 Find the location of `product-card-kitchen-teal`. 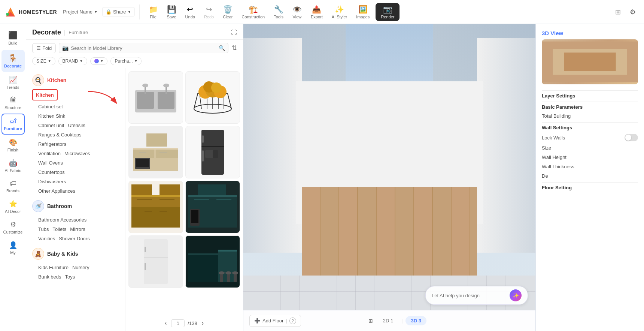

product-card-kitchen-teal is located at coordinates (213, 262).